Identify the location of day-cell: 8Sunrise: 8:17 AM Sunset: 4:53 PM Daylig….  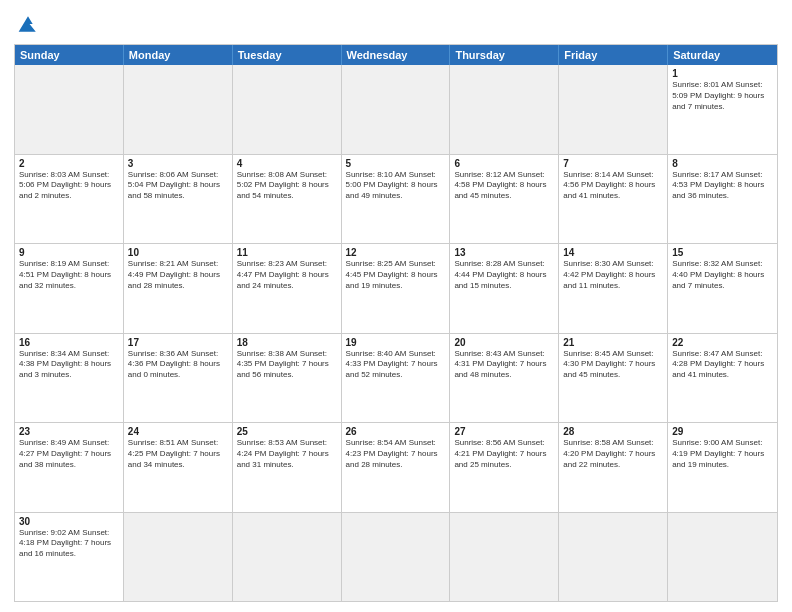
(722, 200).